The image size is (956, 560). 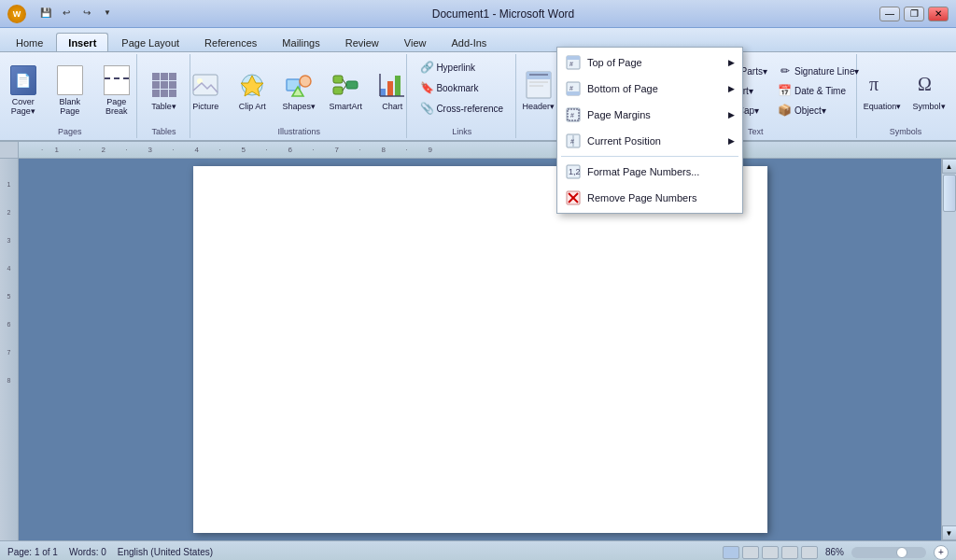 I want to click on scroll-thumb, so click(x=949, y=193).